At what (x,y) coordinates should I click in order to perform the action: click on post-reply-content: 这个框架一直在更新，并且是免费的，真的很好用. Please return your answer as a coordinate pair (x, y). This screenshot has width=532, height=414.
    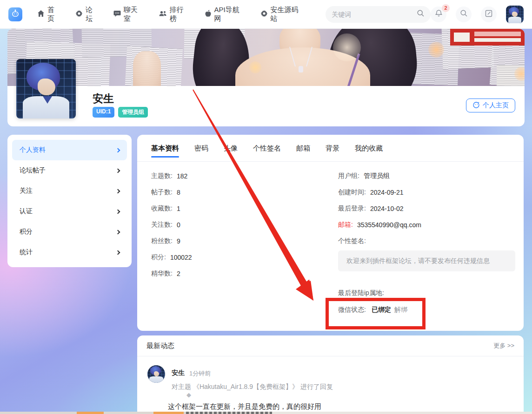
    Looking at the image, I should click on (245, 407).